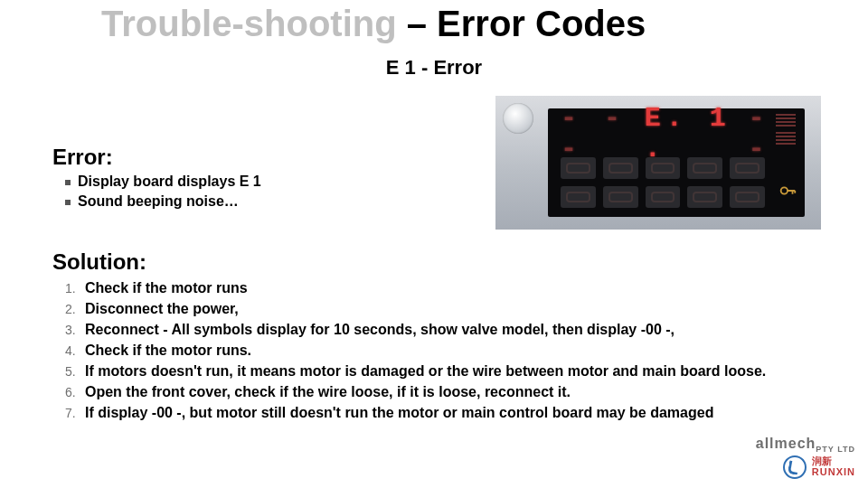 This screenshot has height=488, width=868. Describe the element at coordinates (834, 466) in the screenshot. I see `runxin-text: 润新 RUNXIN` at that location.